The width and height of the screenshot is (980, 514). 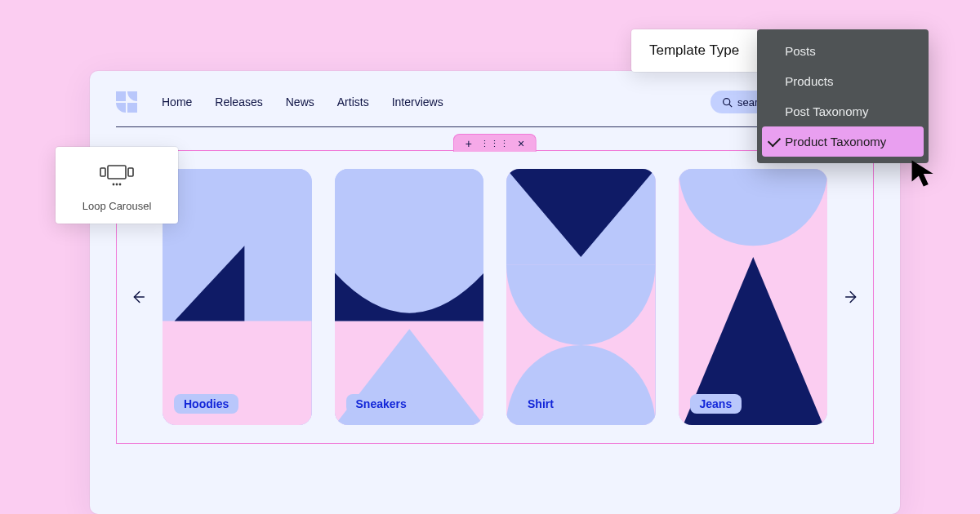 I want to click on nav-item-home: Home, so click(x=176, y=102).